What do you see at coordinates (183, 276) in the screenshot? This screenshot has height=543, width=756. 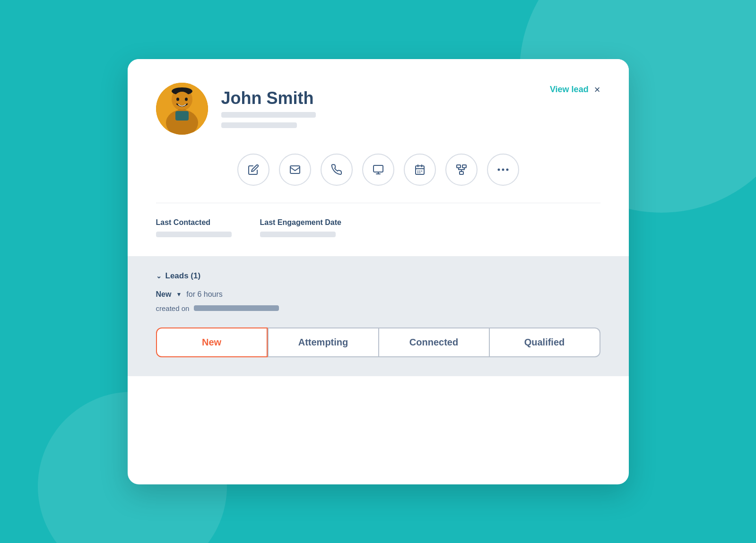 I see `leads-header-label: Leads (1)` at bounding box center [183, 276].